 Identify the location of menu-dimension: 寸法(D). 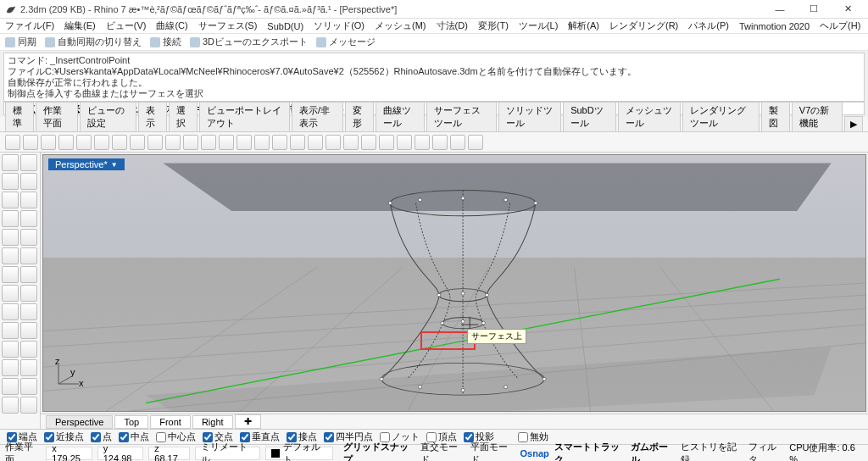
(453, 25).